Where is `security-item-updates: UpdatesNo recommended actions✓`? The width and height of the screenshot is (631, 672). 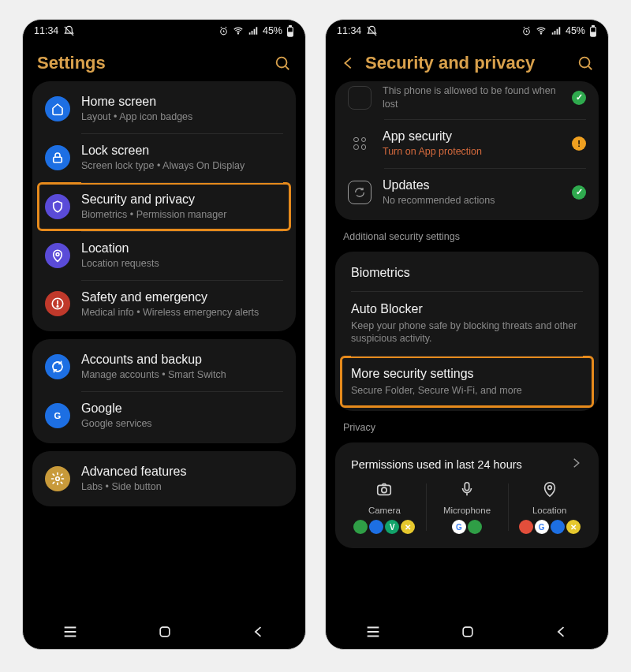
security-item-updates: UpdatesNo recommended actions✓ is located at coordinates (467, 192).